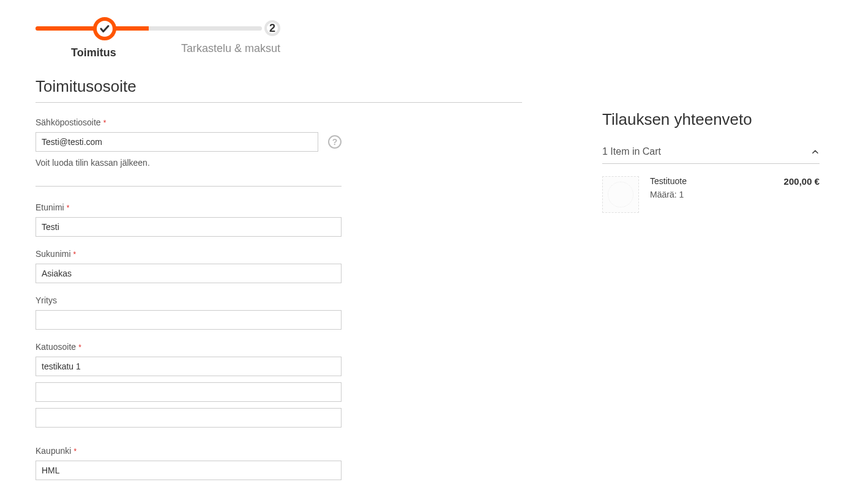  I want to click on cart-toggle: 1 Item in Cart, so click(711, 152).